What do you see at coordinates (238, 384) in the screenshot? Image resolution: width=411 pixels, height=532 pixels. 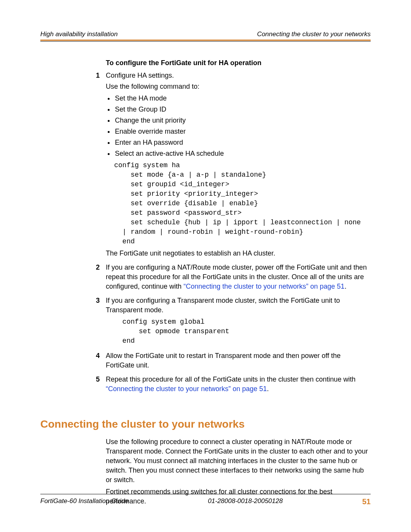 I see `step-text: Repeat this procedure for all of the For…` at bounding box center [238, 384].